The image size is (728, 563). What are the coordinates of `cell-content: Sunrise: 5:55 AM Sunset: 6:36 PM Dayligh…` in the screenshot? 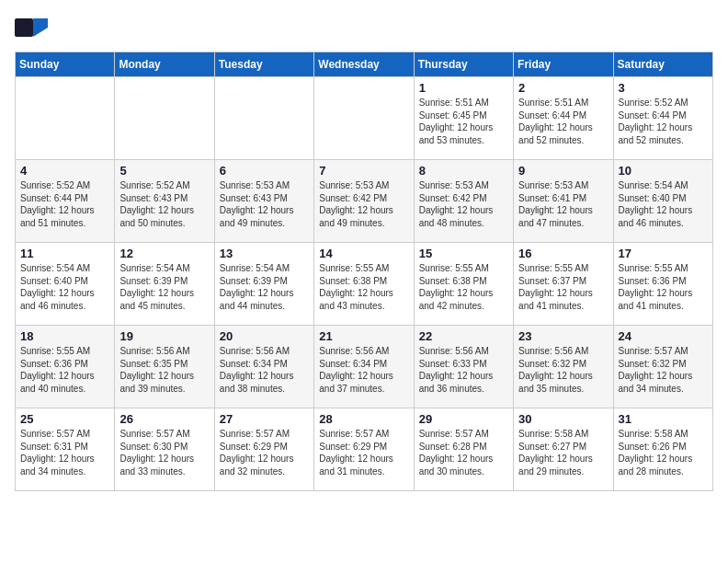 It's located at (64, 370).